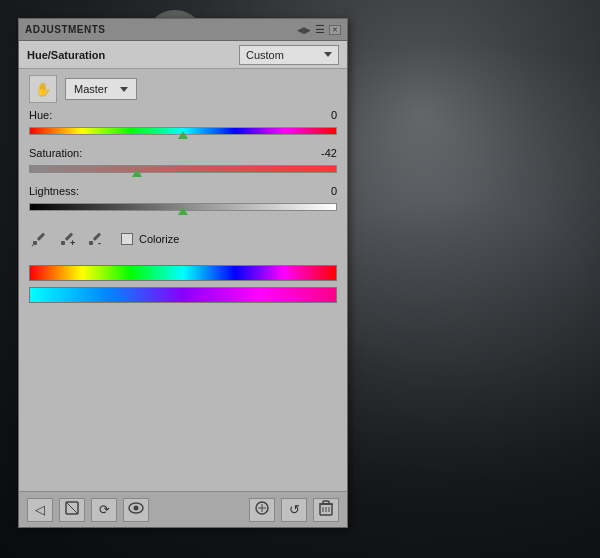 This screenshot has width=600, height=558. What do you see at coordinates (159, 239) in the screenshot?
I see `colorize-label: Colorize` at bounding box center [159, 239].